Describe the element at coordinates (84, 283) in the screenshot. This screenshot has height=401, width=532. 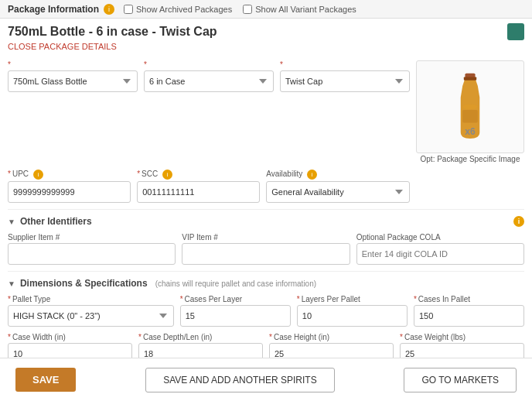
I see `dimensions-title: Dimensions & Specifications` at that location.